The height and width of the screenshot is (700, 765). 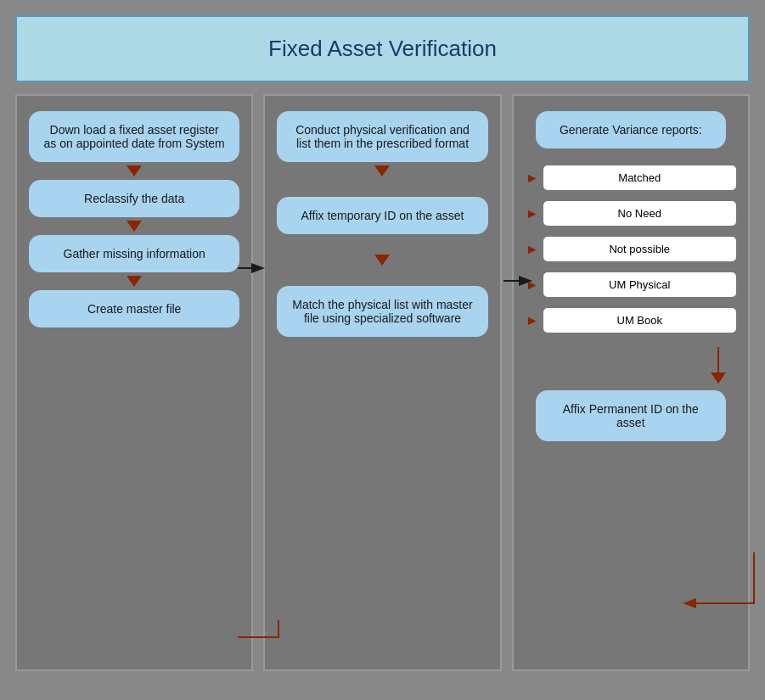 What do you see at coordinates (631, 249) in the screenshot?
I see `variance-notpossible: ► Not possible` at bounding box center [631, 249].